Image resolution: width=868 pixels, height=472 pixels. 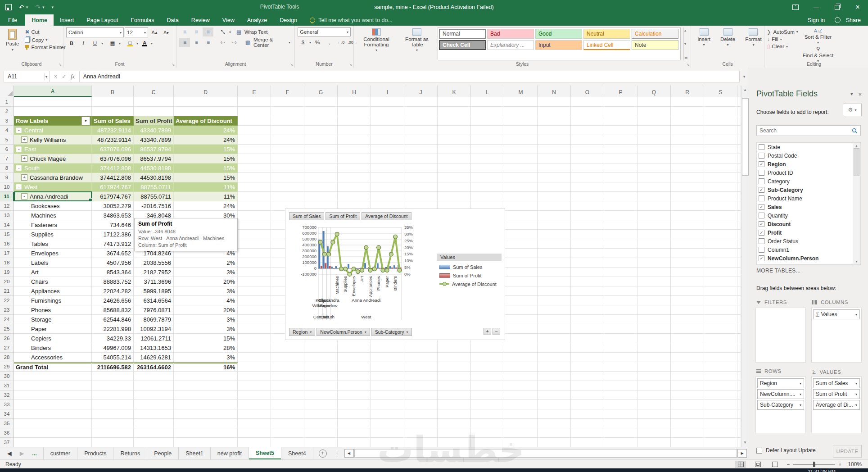 I want to click on cell-E35, so click(x=254, y=423).